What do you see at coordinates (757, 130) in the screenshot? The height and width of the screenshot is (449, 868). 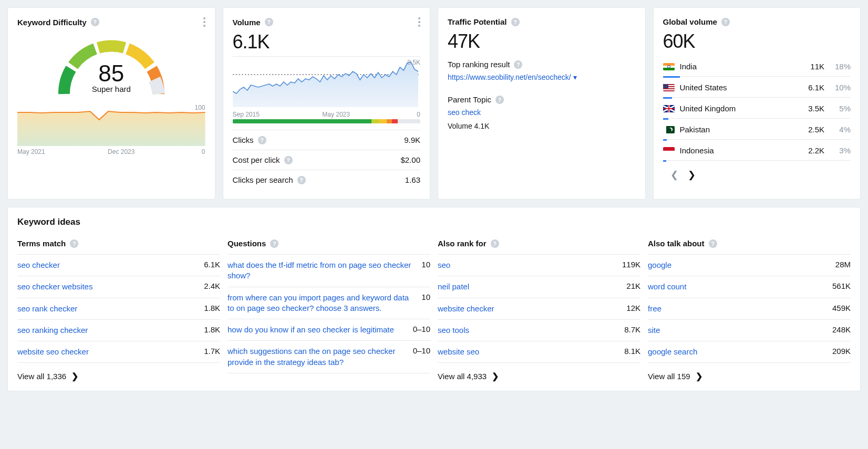 I see `country-row: Pakistan 2.5K 4%` at bounding box center [757, 130].